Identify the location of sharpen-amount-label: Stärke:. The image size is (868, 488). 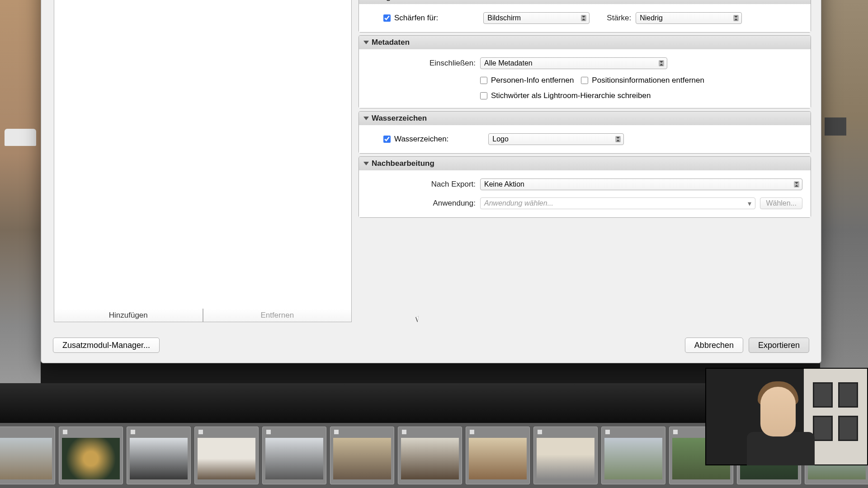
(619, 18).